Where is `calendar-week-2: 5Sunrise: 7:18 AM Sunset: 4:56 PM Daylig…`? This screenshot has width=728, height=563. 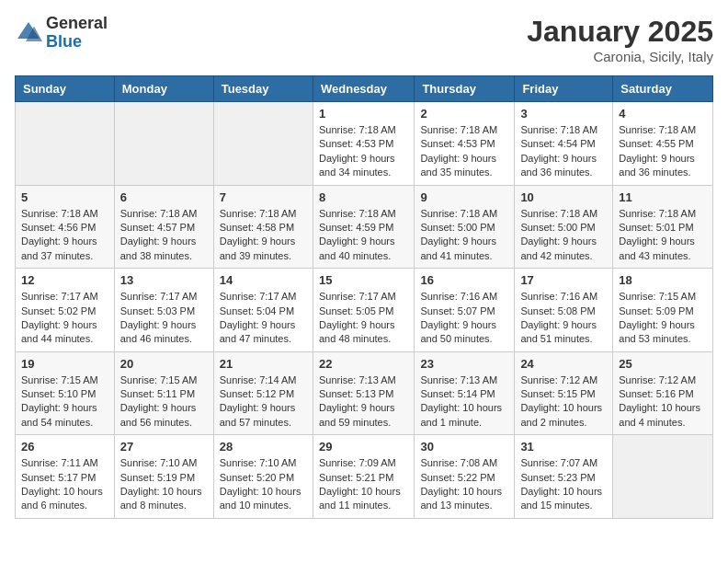
calendar-week-2: 5Sunrise: 7:18 AM Sunset: 4:56 PM Daylig… is located at coordinates (364, 226).